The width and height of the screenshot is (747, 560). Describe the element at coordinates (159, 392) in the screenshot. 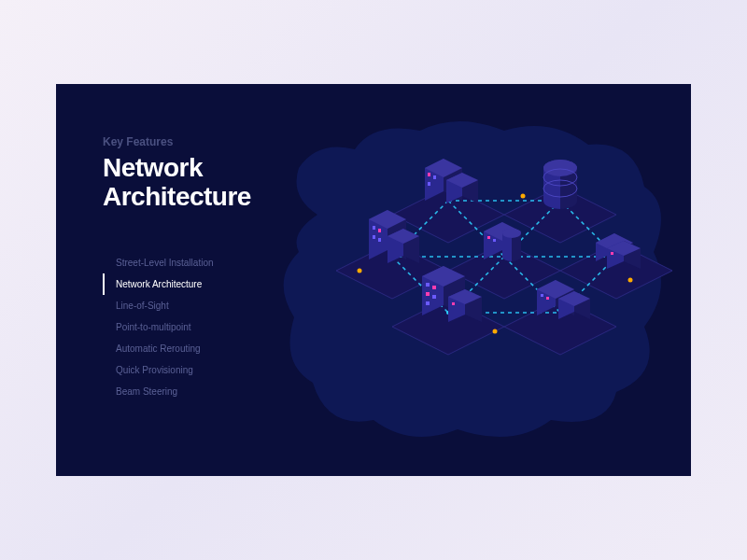

I see `menu-item-beam-steering: Beam Steering` at that location.